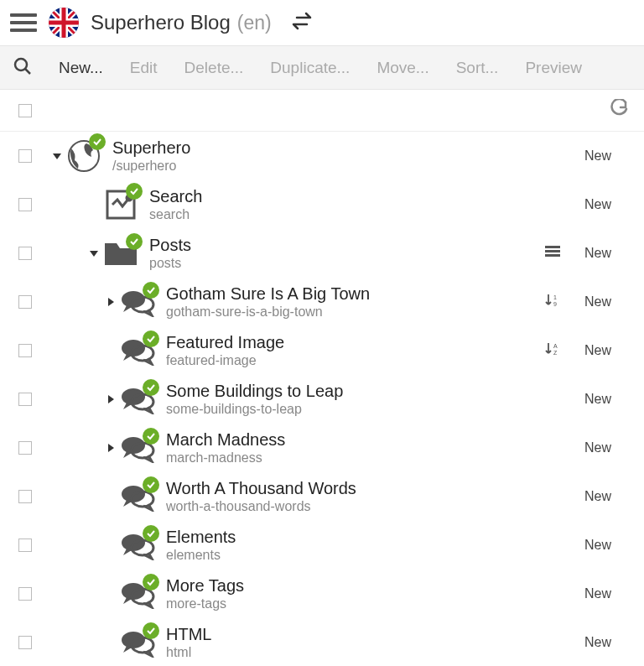 Image resolution: width=644 pixels, height=666 pixels. I want to click on toolbar-duplicate: Duplicate..., so click(310, 68).